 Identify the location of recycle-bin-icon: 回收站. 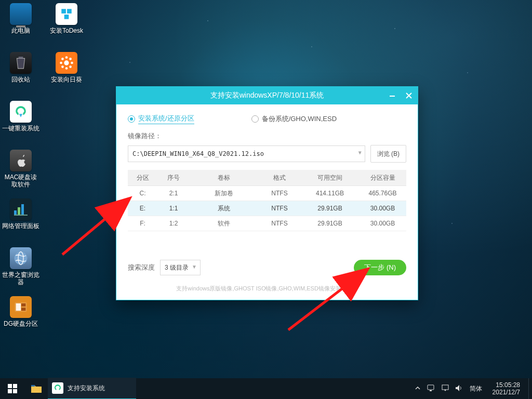
(21, 73).